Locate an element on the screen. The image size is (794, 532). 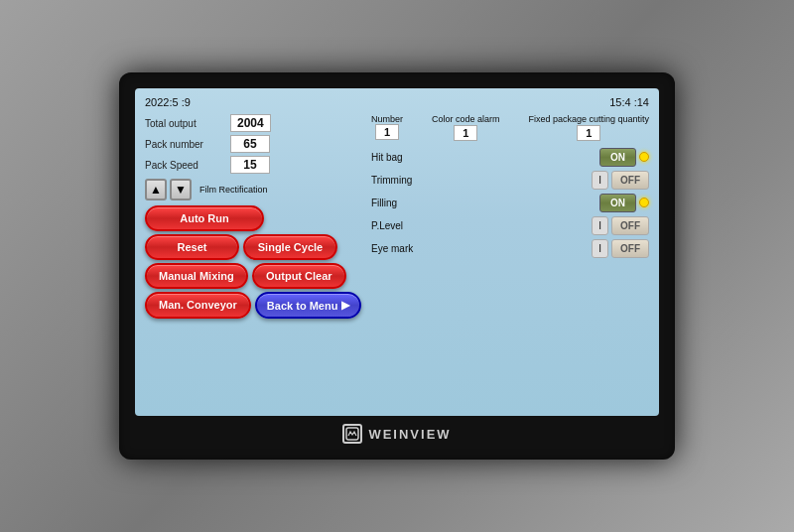
single-cycle-button: Single Cycle is located at coordinates (290, 247).